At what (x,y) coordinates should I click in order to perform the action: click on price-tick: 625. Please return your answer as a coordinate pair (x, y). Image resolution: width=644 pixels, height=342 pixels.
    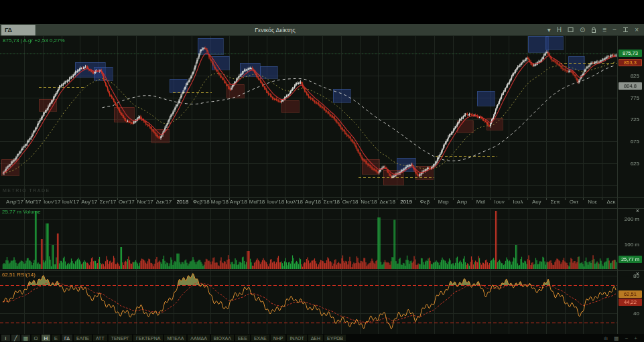
    Looking at the image, I should click on (635, 163).